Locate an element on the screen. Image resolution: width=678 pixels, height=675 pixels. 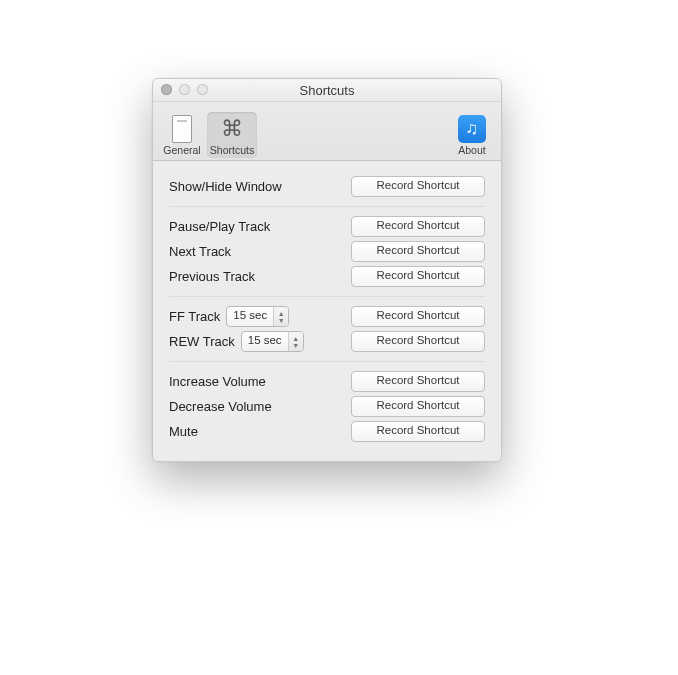
general-icon is located at coordinates (182, 129).